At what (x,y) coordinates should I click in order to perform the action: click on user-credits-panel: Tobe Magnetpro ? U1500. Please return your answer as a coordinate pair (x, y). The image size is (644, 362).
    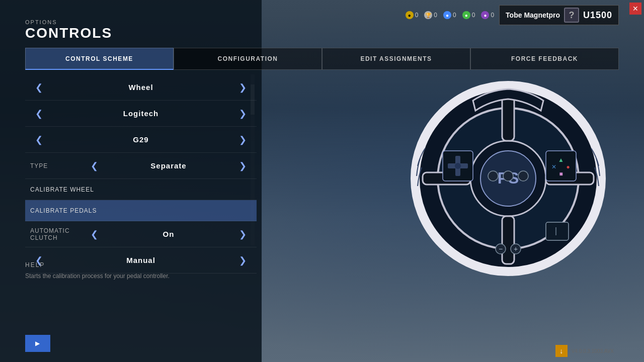
    Looking at the image, I should click on (559, 15).